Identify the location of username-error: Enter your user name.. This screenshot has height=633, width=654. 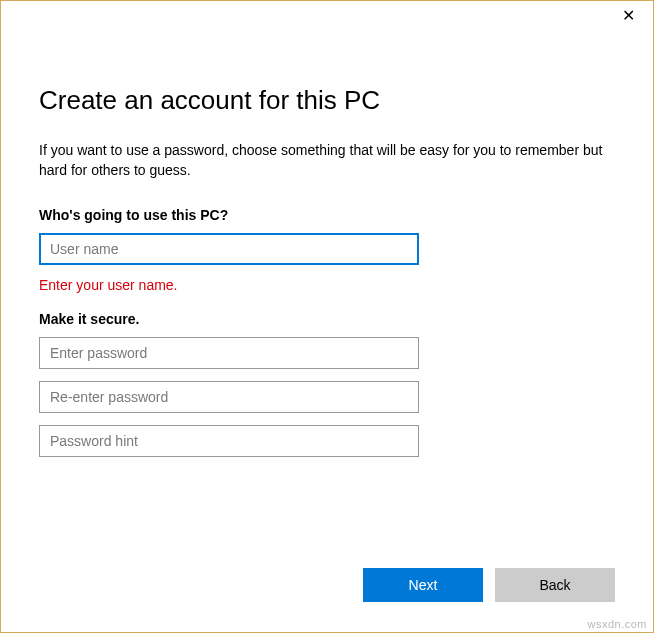
(327, 285).